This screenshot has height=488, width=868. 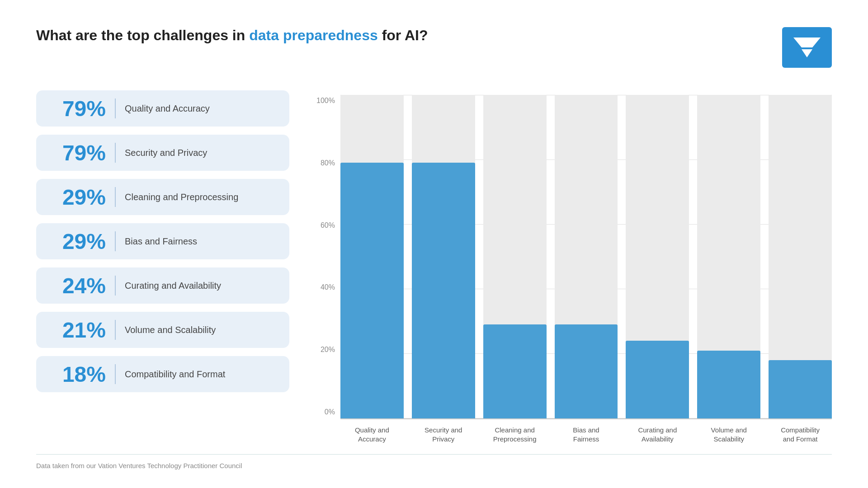 What do you see at coordinates (328, 287) in the screenshot?
I see `y-axis-label: 40%` at bounding box center [328, 287].